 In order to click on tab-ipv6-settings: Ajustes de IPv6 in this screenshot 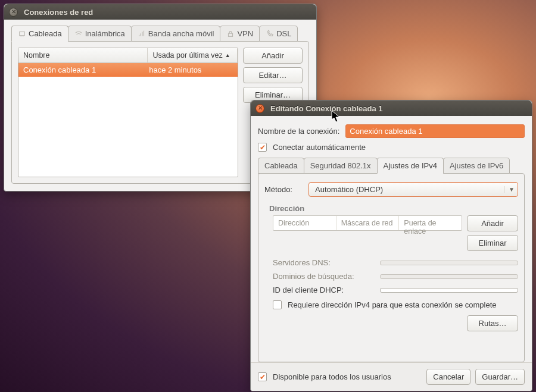, I will do `click(476, 165)`.